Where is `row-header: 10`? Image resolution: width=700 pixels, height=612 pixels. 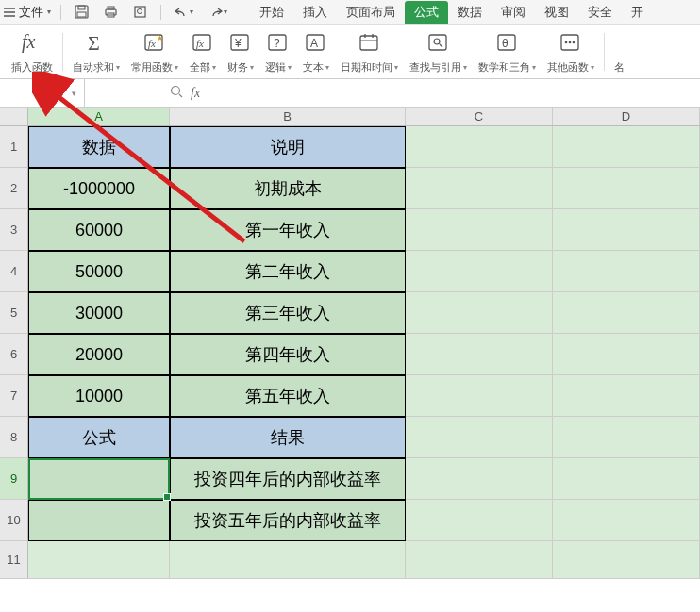 row-header: 10 is located at coordinates (14, 521).